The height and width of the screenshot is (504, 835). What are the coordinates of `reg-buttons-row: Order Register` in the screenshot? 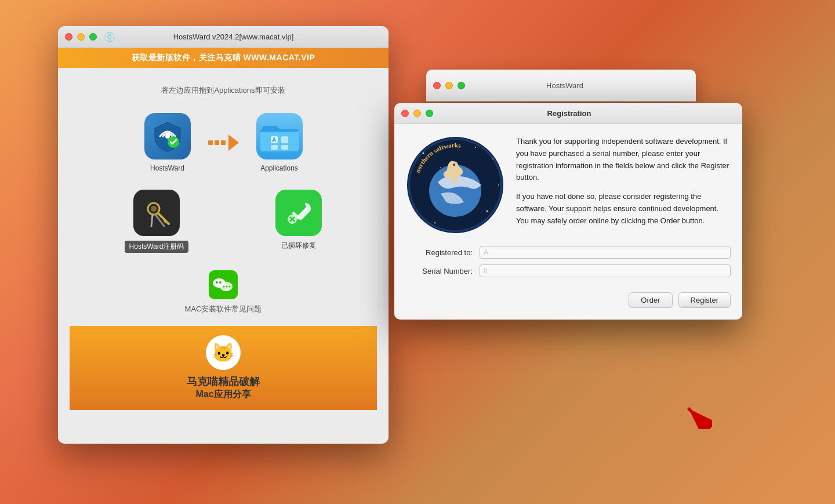 It's located at (568, 306).